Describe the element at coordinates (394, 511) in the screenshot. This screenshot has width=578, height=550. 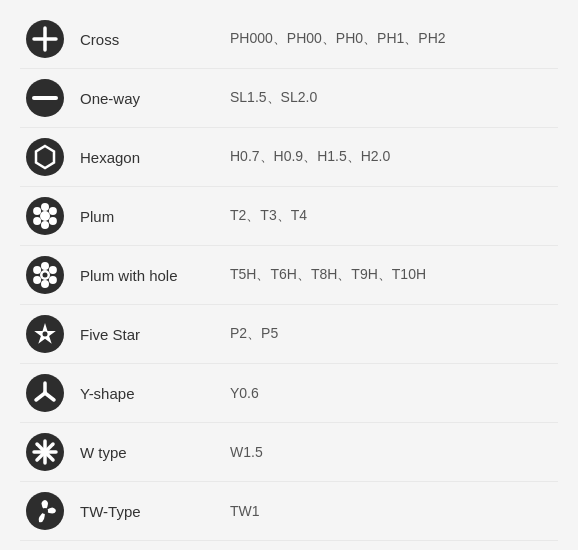
I see `value-tw-type: TW1` at that location.